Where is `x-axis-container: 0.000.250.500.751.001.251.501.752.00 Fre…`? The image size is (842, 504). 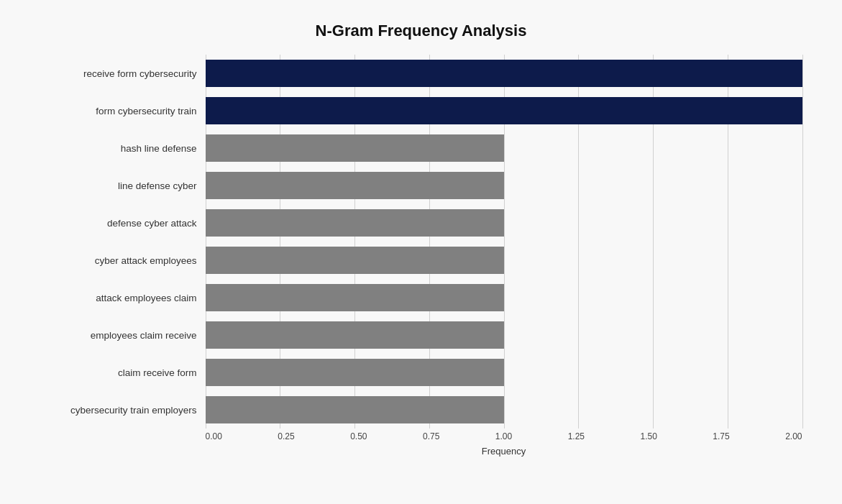 x-axis-container: 0.000.250.500.751.001.251.501.752.00 Fre… is located at coordinates (504, 444).